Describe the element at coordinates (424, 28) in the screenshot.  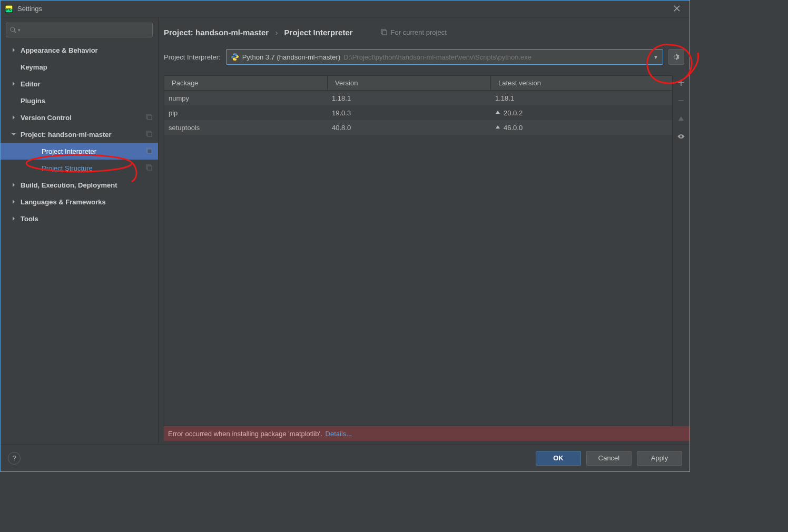
I see `breadcrumb-row: Project: handson-ml-master › Project Int…` at that location.